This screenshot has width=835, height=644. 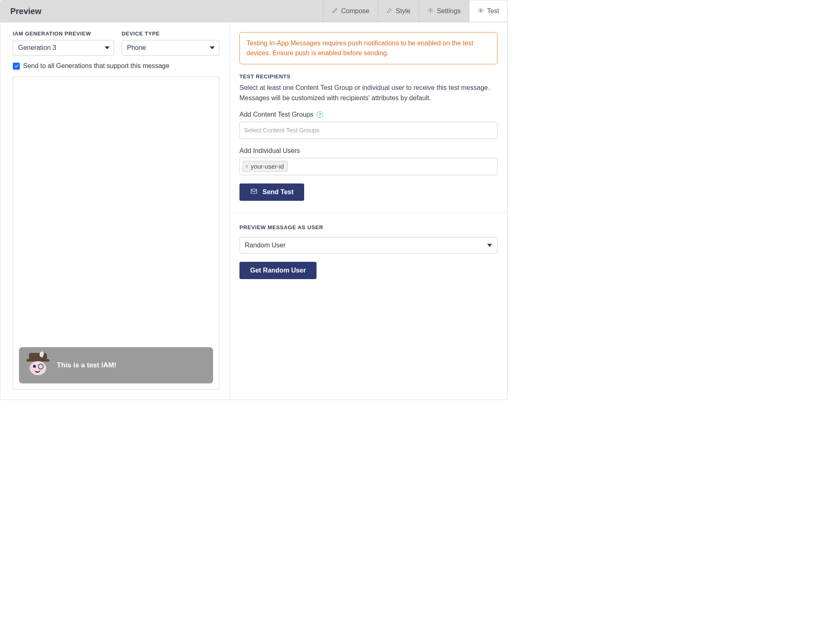 I want to click on preview-as-user-heading: PREVIEW MESSAGE AS USER, so click(x=368, y=228).